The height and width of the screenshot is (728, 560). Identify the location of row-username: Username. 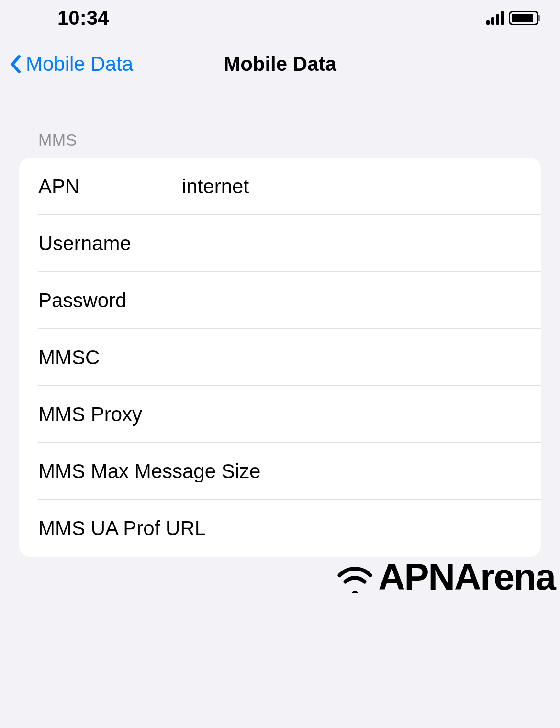
(280, 243).